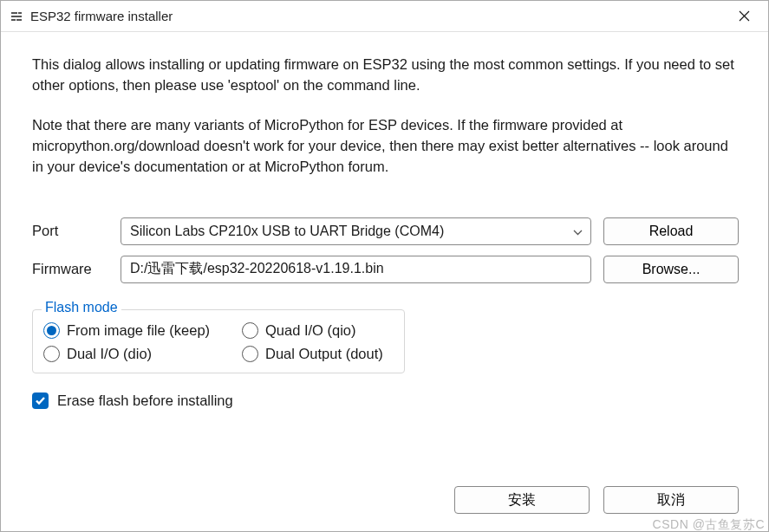  What do you see at coordinates (310, 331) in the screenshot?
I see `radio-label: Quad I/O (qio)` at bounding box center [310, 331].